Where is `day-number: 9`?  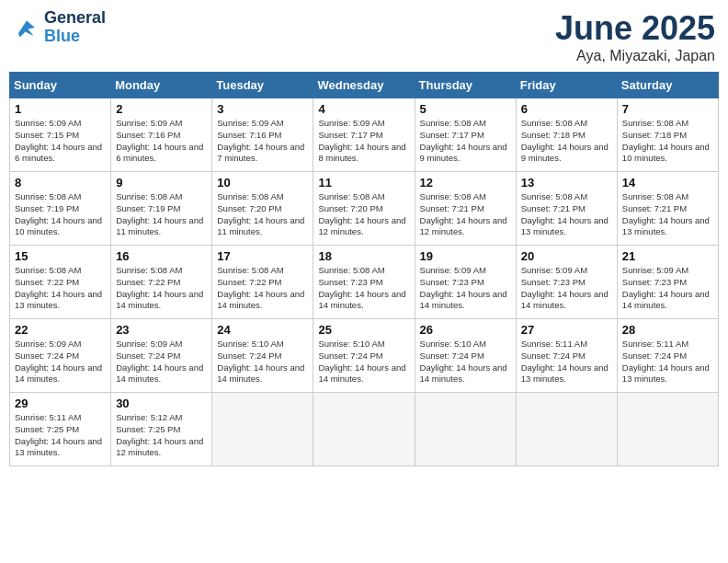 day-number: 9 is located at coordinates (162, 182).